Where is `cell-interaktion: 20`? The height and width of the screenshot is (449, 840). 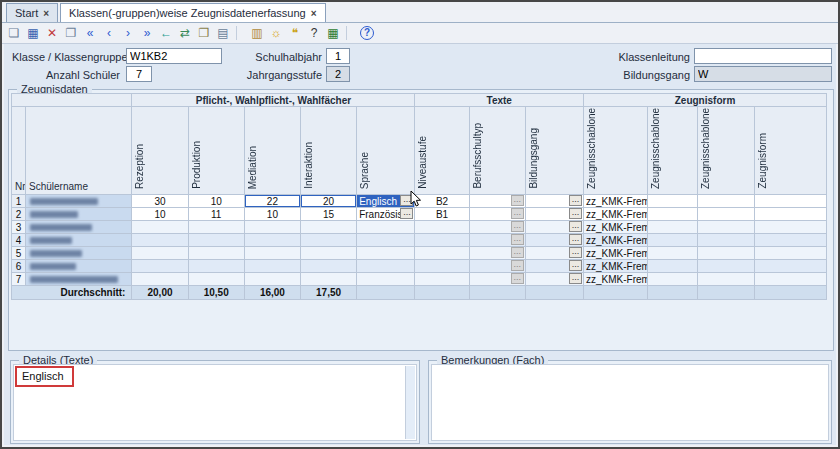
cell-interaktion: 20 is located at coordinates (328, 202).